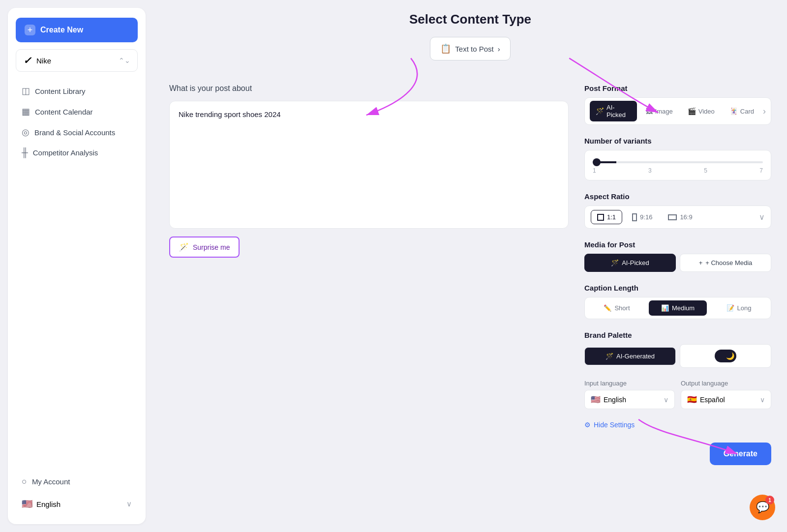  What do you see at coordinates (706, 111) in the screenshot?
I see `format-label: Video` at bounding box center [706, 111].